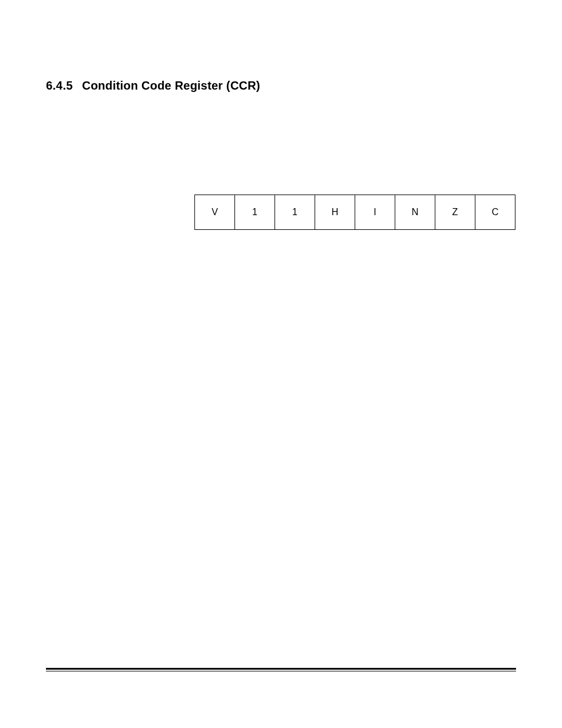  Describe the element at coordinates (281, 670) in the screenshot. I see `footer-rules` at that location.